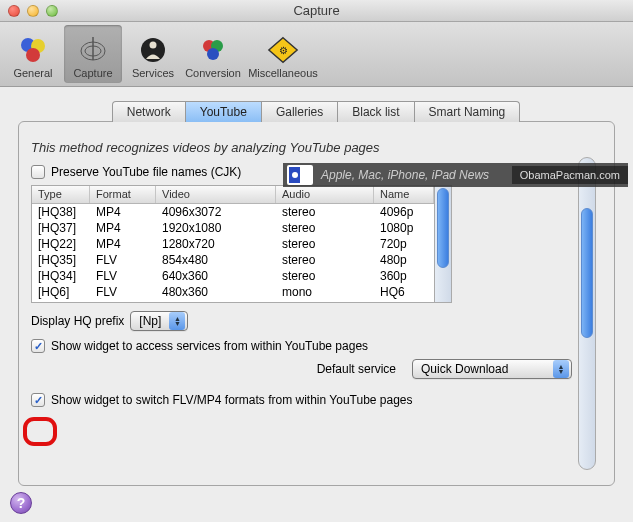 The width and height of the screenshot is (633, 522). What do you see at coordinates (38, 400) in the screenshot?
I see `show-widget-switch-checkbox` at bounding box center [38, 400].